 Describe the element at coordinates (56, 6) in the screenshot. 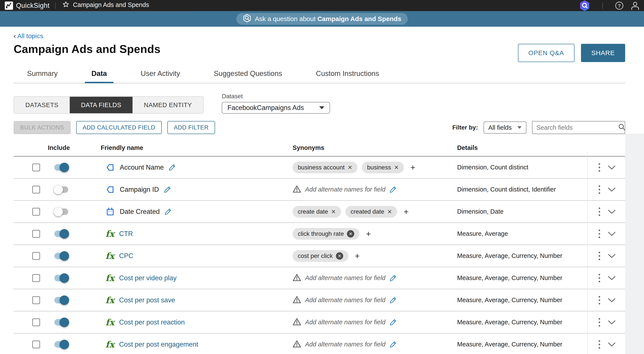

I see `divider` at that location.